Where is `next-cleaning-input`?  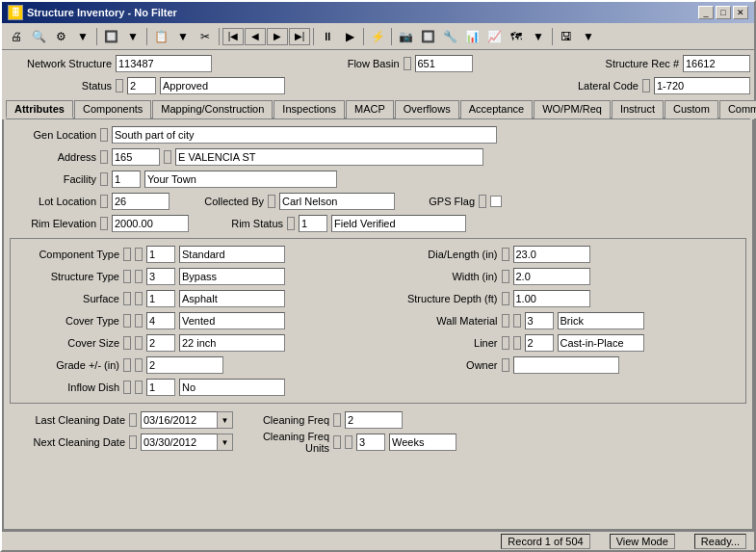
next-cleaning-input is located at coordinates (179, 442).